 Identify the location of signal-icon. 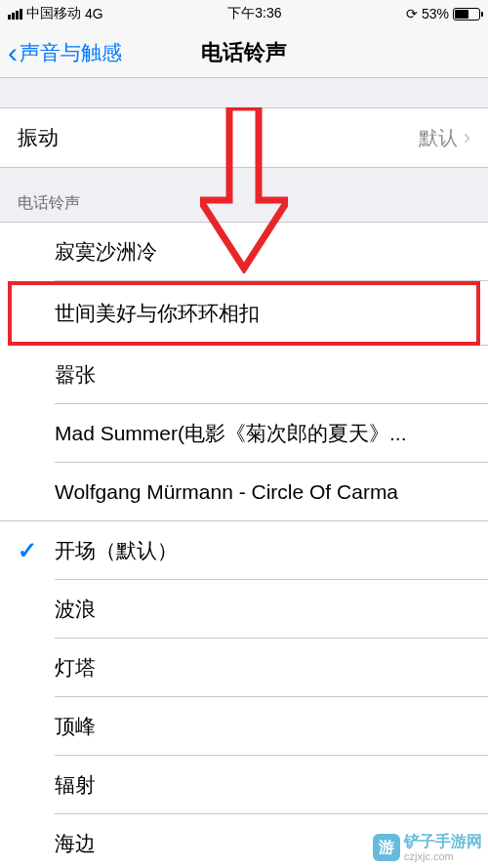
(16, 14).